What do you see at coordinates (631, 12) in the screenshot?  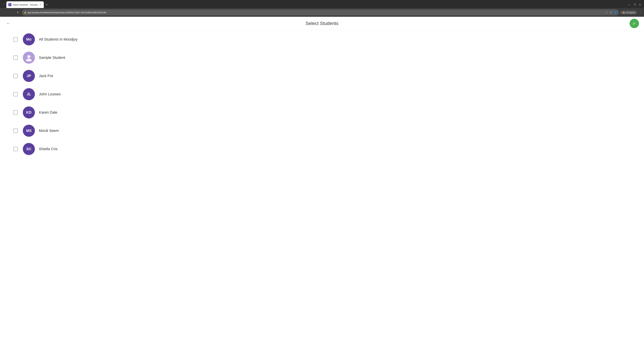 I see `browser-right-buttons: 🕵 Incognito ⋮` at bounding box center [631, 12].